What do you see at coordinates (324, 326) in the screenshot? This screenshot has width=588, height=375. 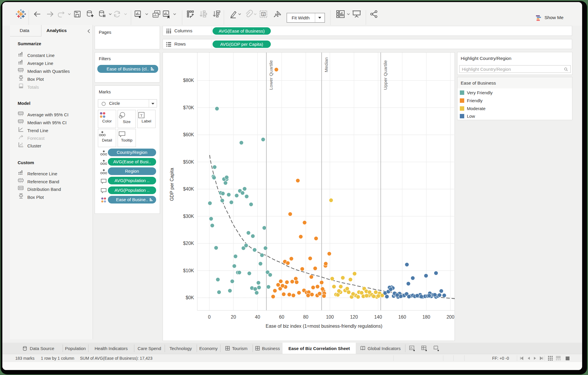 I see `svg-text:Ease of biz index (1=most busi: Ease of biz index (1=most business-frien…` at bounding box center [324, 326].